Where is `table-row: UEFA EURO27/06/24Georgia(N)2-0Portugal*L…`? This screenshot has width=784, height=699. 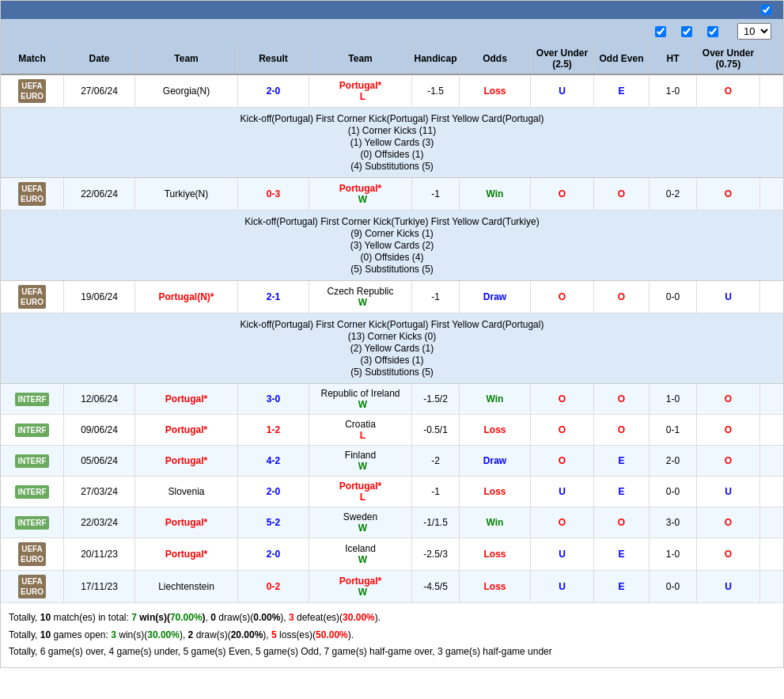 table-row: UEFA EURO27/06/24Georgia(N)2-0Portugal*L… is located at coordinates (392, 92).